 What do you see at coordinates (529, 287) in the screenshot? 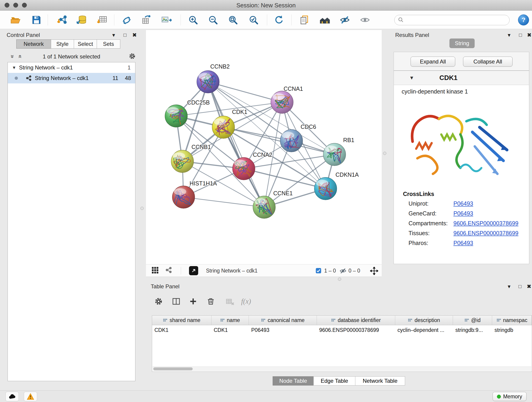
I see `table-panel-close-icon: ✖` at bounding box center [529, 287].